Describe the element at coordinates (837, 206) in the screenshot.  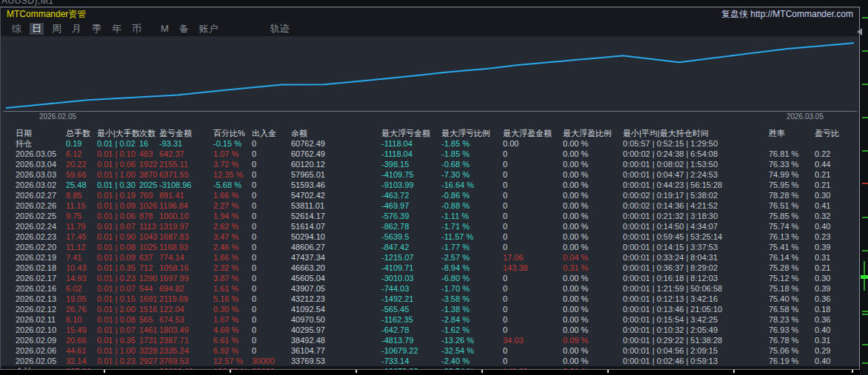
I see `cell: 0.41` at that location.